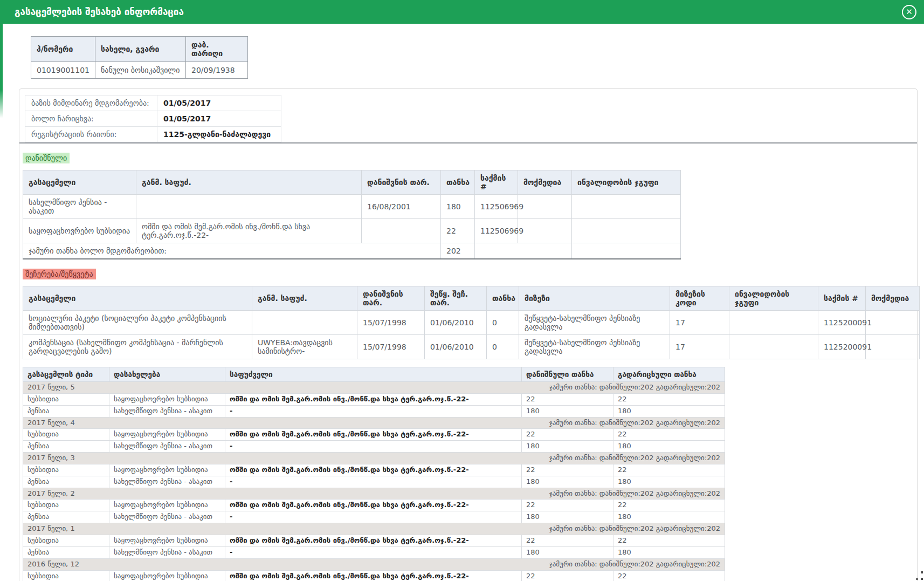 This screenshot has width=924, height=581. What do you see at coordinates (80, 207) in the screenshot?
I see `cell-benefit: სახელმწიფო პენსია - ასაკით` at bounding box center [80, 207].